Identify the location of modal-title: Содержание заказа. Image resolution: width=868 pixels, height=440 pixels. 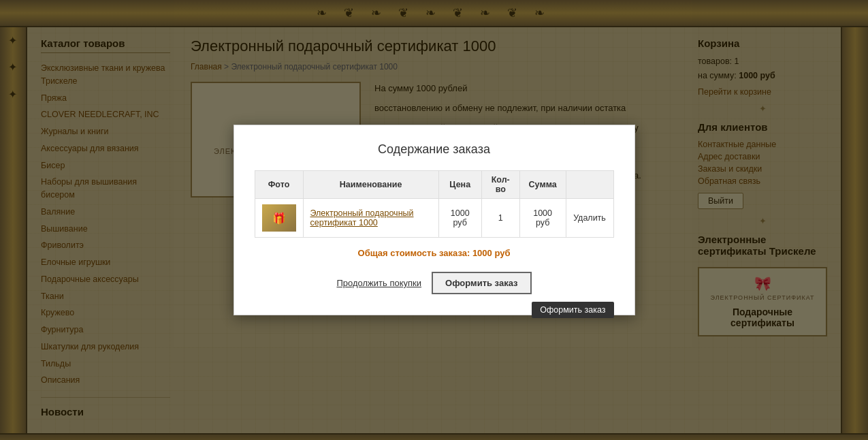
(434, 150).